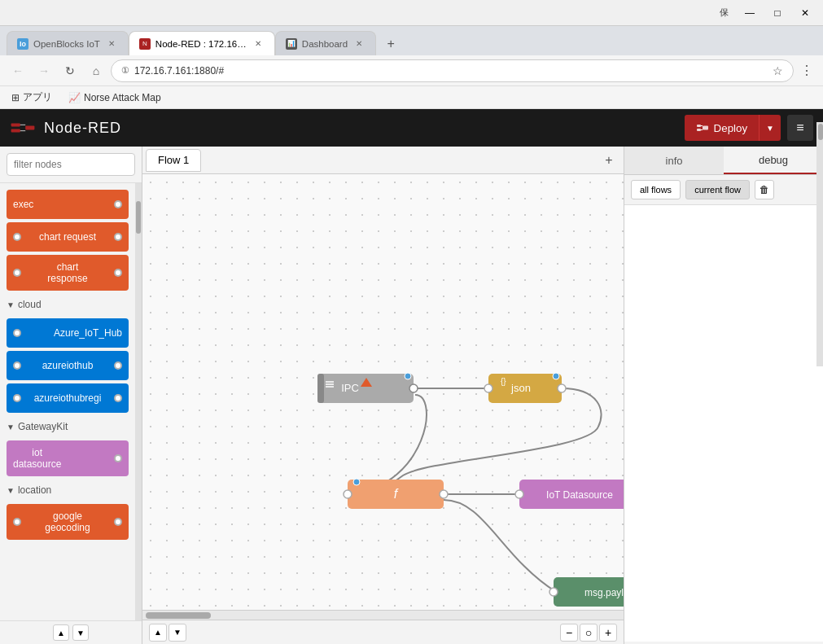  I want to click on palette-node-exec-label: exec, so click(23, 204).